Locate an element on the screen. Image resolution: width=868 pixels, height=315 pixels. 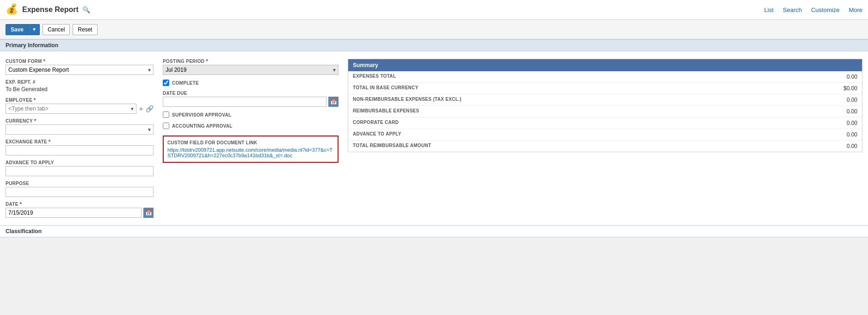
summary-row: EXPENSES TOTAL 0.00 is located at coordinates (605, 77).